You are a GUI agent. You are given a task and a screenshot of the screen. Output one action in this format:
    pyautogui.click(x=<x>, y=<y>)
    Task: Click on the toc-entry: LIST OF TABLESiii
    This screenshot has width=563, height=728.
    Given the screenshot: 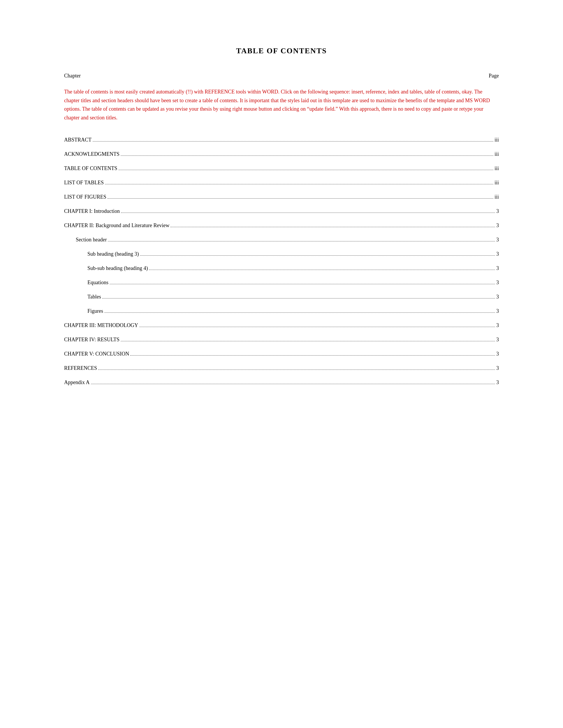 What is the action you would take?
    pyautogui.click(x=282, y=183)
    